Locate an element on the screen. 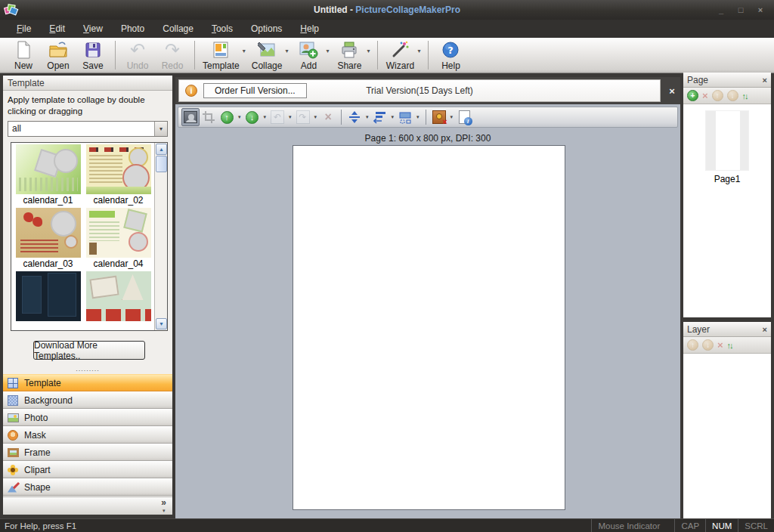  align-horizontal-caret: ▾ is located at coordinates (393, 117).